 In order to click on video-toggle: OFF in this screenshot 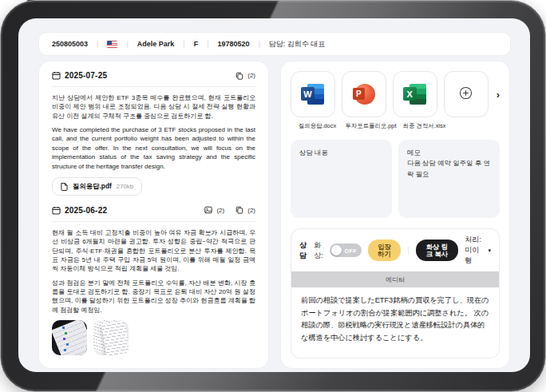, I will do `click(346, 251)`.